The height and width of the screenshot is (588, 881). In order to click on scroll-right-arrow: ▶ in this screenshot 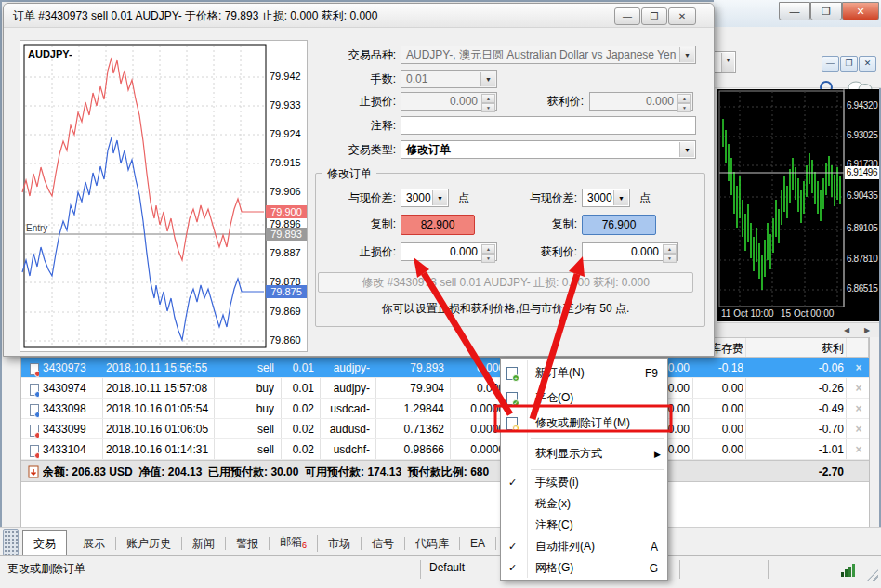, I will do `click(867, 331)`.